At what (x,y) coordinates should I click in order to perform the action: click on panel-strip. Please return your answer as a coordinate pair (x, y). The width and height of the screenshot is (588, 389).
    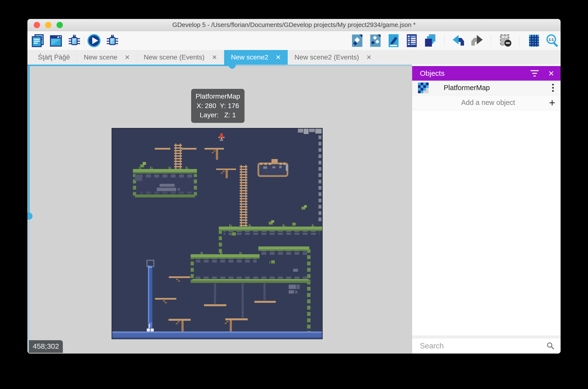
    Looking at the image, I should click on (486, 337).